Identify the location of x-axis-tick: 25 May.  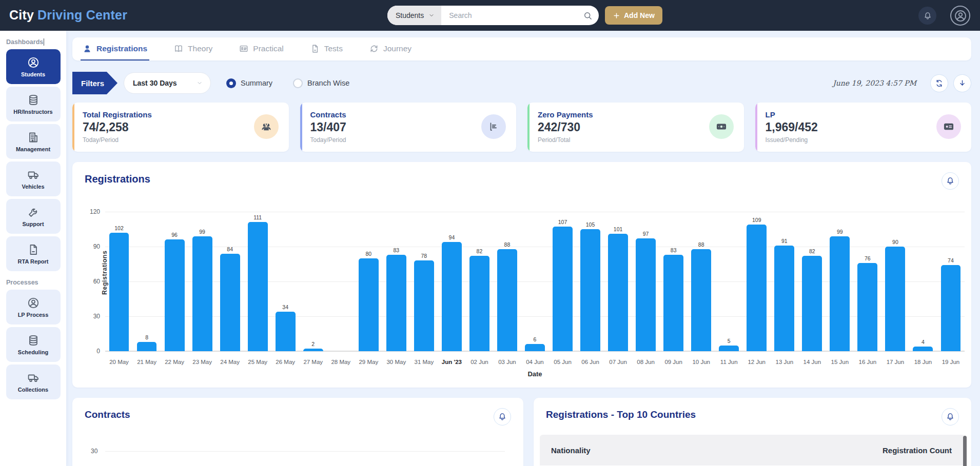
(258, 362).